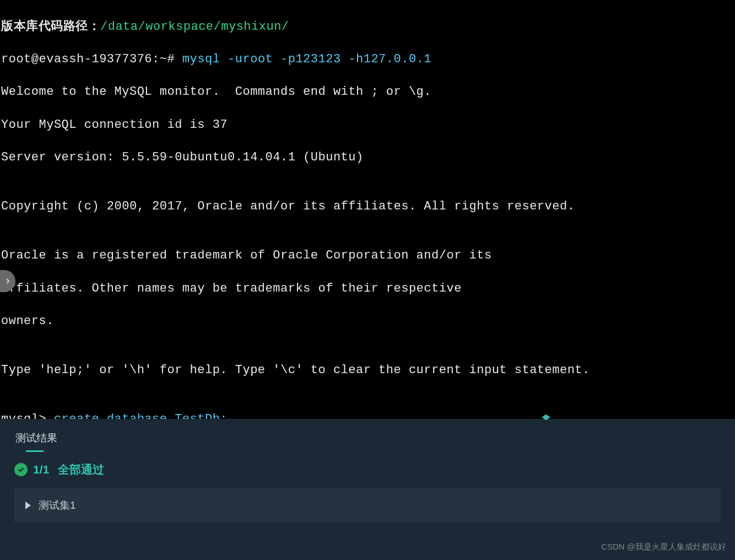  I want to click on mysql-output-line: Welcome to the MySQL monitor. Commands e…, so click(368, 92).